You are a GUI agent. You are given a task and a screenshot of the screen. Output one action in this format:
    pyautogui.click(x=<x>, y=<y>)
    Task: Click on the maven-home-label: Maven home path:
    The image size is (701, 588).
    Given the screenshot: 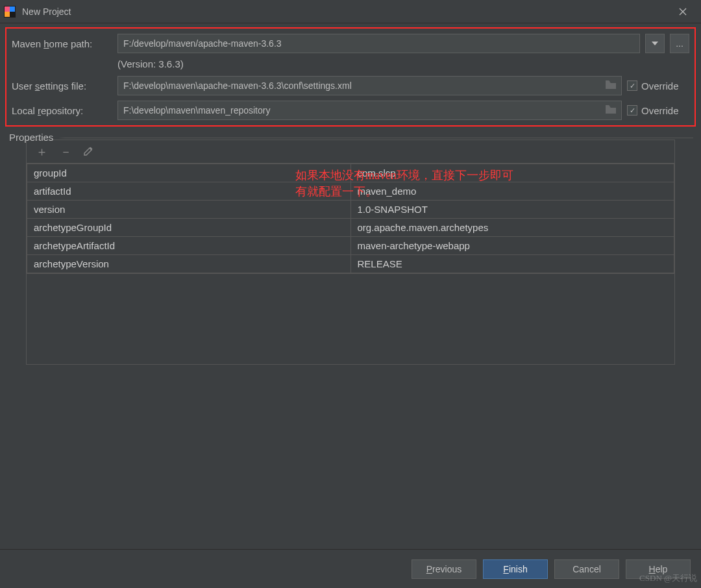 What is the action you would take?
    pyautogui.click(x=62, y=44)
    